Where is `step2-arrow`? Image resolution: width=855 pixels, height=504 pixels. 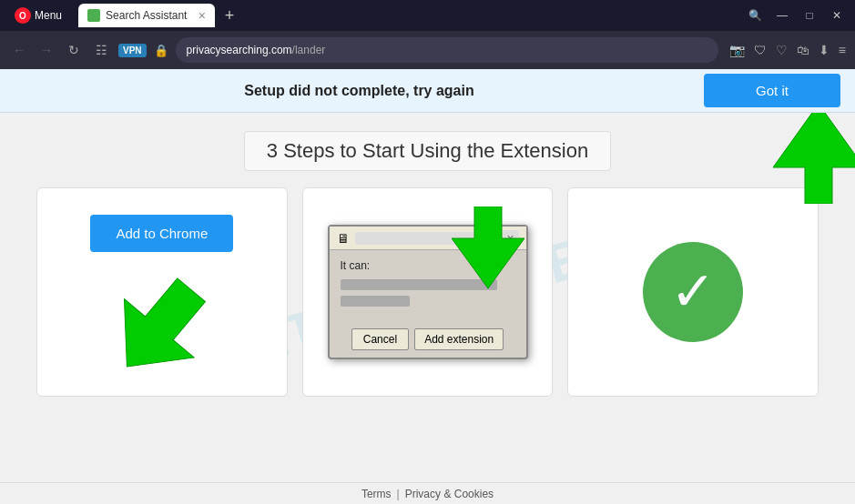 step2-arrow is located at coordinates (488, 249).